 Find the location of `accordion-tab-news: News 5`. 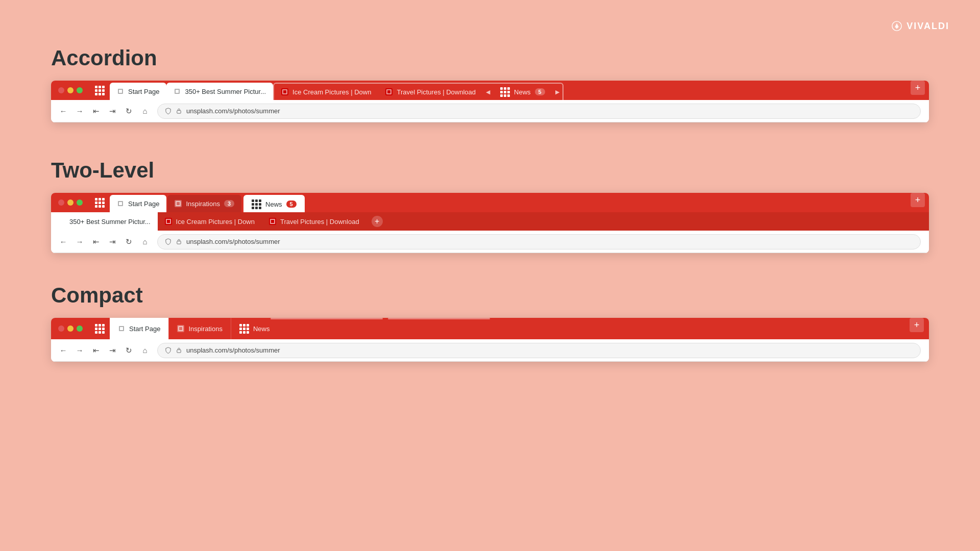

accordion-tab-news: News 5 is located at coordinates (523, 92).